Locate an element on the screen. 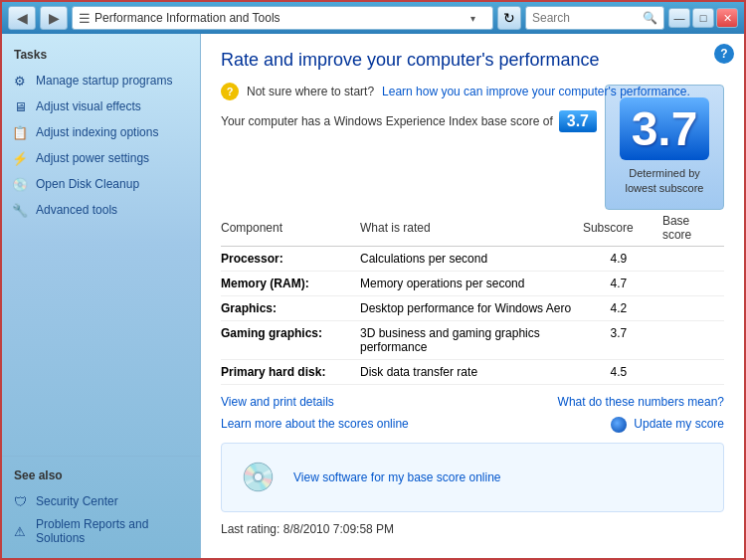 The image size is (746, 560). cell-subscore: 4.2 is located at coordinates (623, 308).